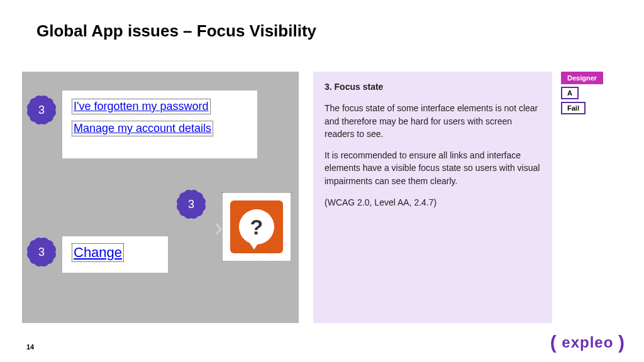 The image size is (644, 362). Describe the element at coordinates (433, 87) in the screenshot. I see `issue-heading: 3. Focus state` at that location.